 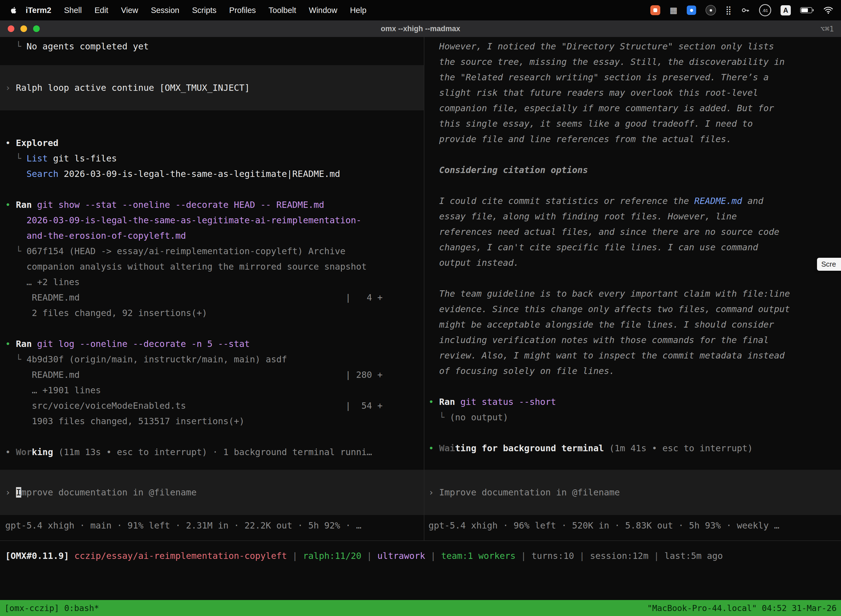 I want to click on prompt-input-right: › Improve documentation in @filename, so click(x=633, y=492).